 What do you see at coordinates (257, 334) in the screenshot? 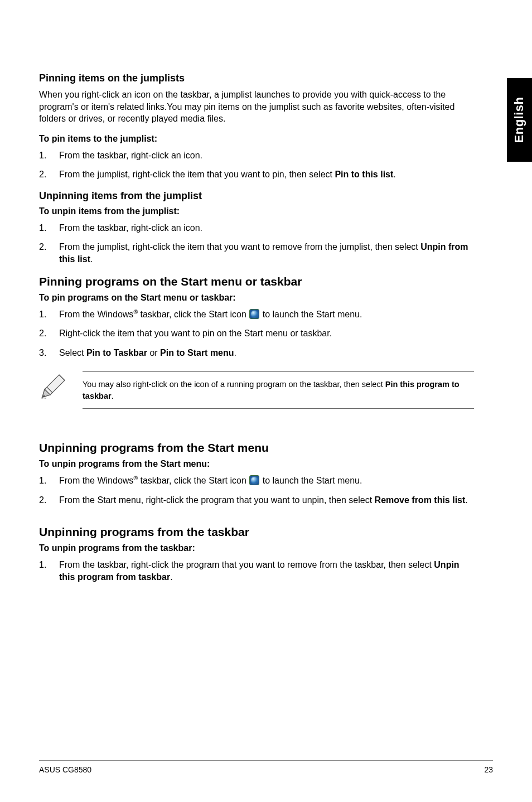
I see `list-item: 2. Right-click the item that you want to…` at bounding box center [257, 334].